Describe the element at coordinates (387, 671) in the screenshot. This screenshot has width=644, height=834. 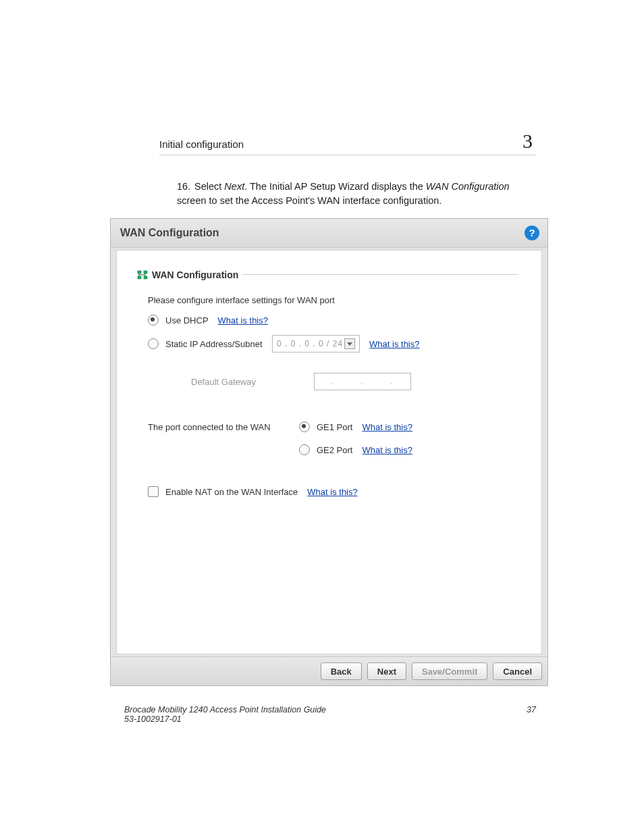
I see `next-button: Next` at that location.